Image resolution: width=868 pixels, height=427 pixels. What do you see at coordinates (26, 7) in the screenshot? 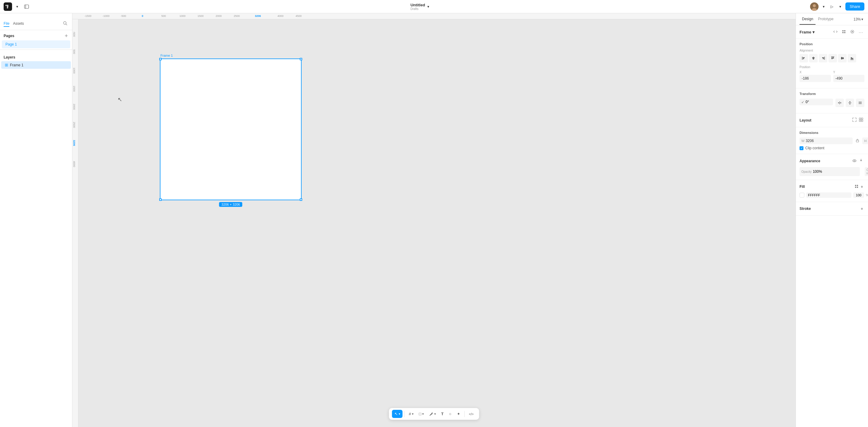
I see `sidebar-toggle-button` at bounding box center [26, 7].